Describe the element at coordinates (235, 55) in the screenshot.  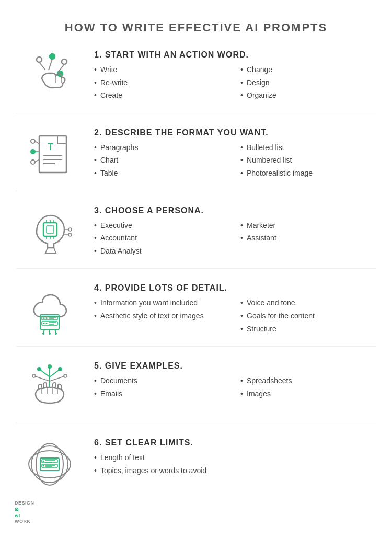
I see `section-title: 1. START WITH AN ACTION WORD.` at that location.